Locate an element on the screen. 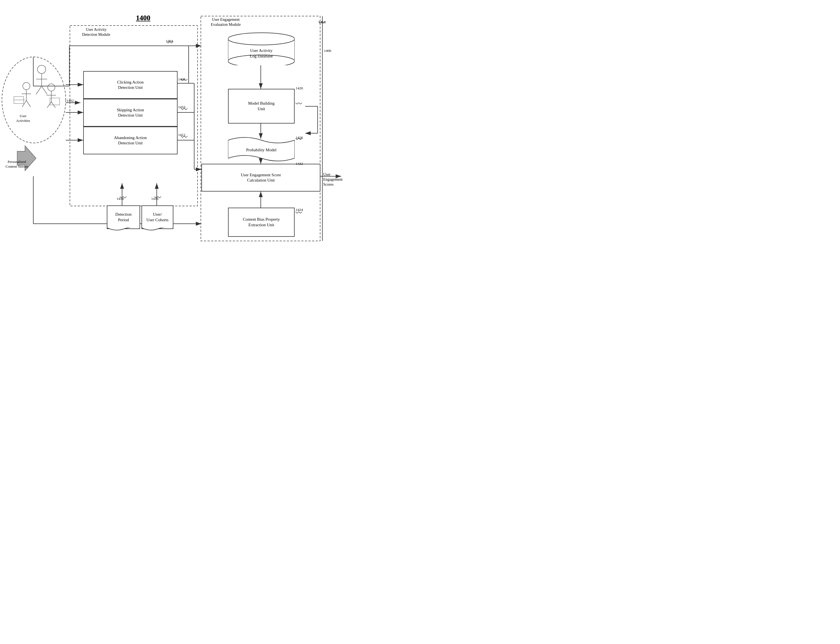 This screenshot has height=644, width=840. user-cohorts: User/User Cohorts is located at coordinates (157, 217).